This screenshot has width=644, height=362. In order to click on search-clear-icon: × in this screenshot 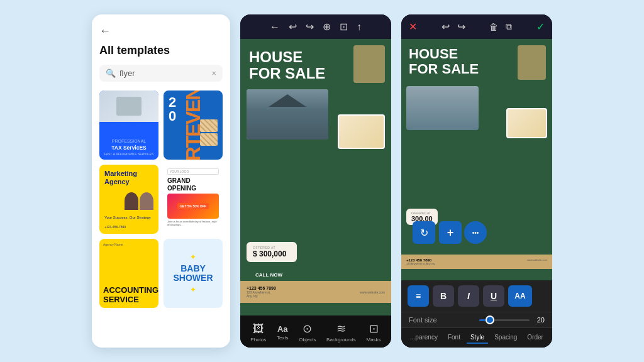, I will do `click(214, 73)`.